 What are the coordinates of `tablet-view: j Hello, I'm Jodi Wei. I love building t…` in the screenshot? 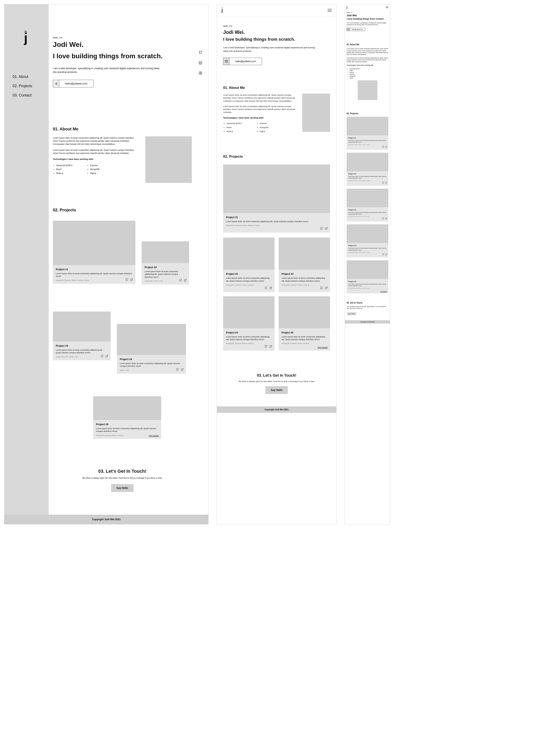 It's located at (277, 264).